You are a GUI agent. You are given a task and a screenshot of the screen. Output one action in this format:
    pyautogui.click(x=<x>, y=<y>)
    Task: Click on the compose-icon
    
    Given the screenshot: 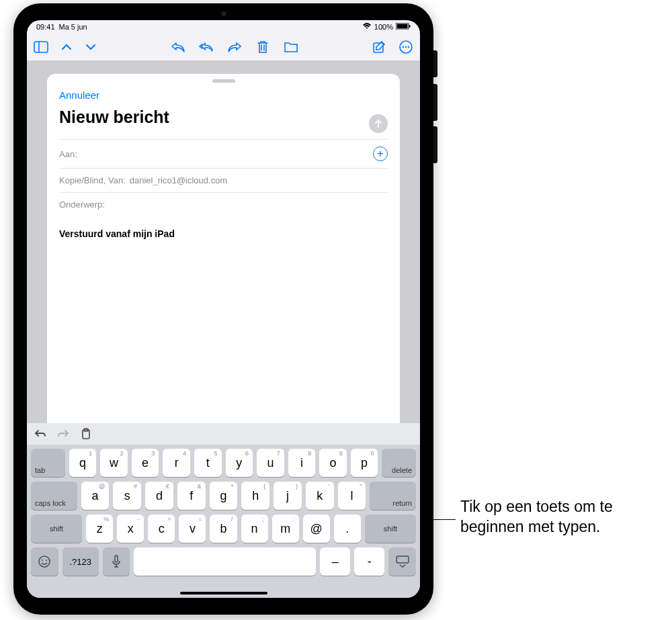 What is the action you would take?
    pyautogui.click(x=379, y=47)
    